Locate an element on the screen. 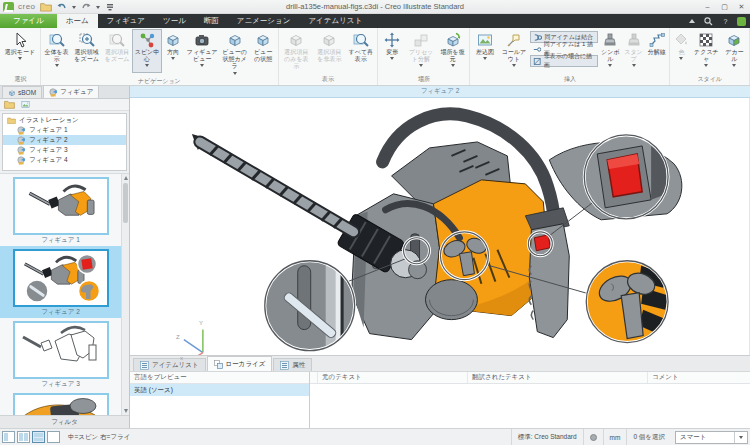 The width and height of the screenshot is (750, 445). symbol-button: シンボル is located at coordinates (610, 51).